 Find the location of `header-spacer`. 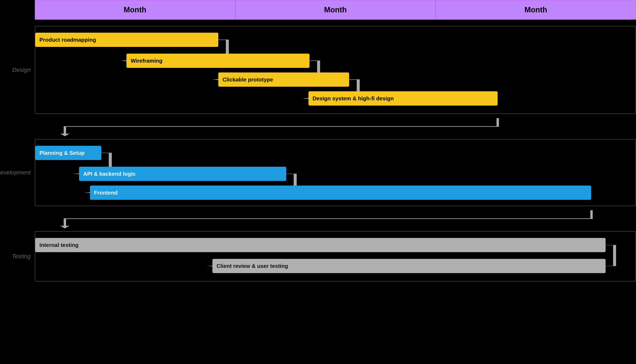

header-spacer is located at coordinates (18, 10).